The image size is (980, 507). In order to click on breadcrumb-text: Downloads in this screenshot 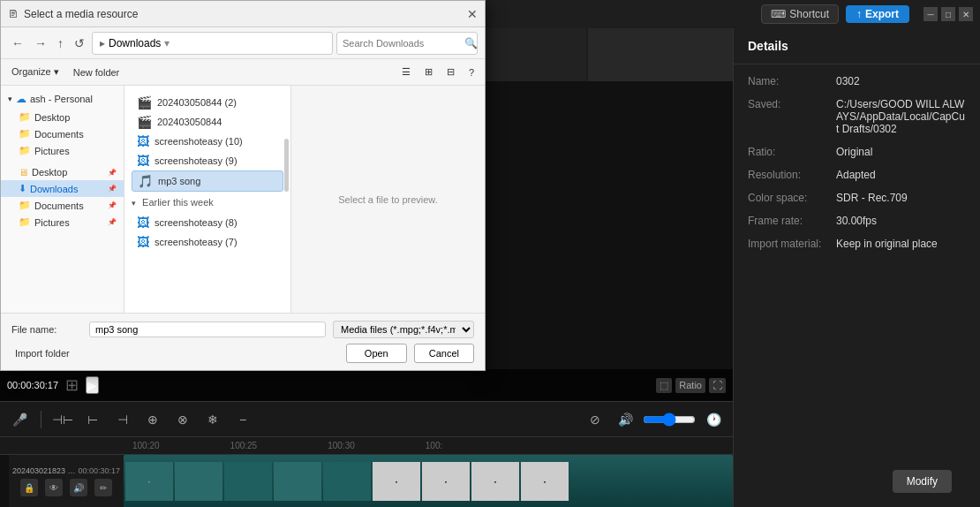, I will do `click(134, 43)`.